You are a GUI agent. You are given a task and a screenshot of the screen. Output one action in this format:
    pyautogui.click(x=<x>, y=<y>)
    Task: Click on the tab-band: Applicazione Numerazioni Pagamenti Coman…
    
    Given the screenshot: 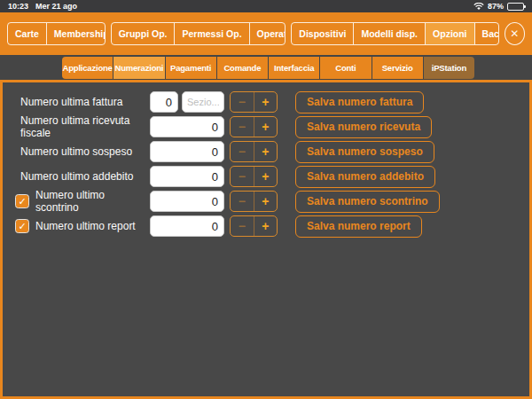 What is the action you would take?
    pyautogui.click(x=266, y=67)
    